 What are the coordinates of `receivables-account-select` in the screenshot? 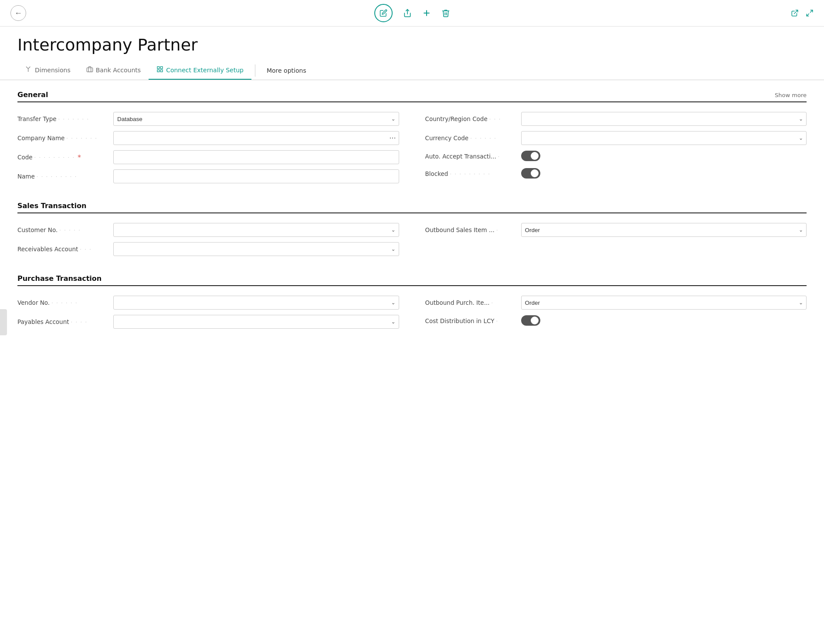 It's located at (256, 249).